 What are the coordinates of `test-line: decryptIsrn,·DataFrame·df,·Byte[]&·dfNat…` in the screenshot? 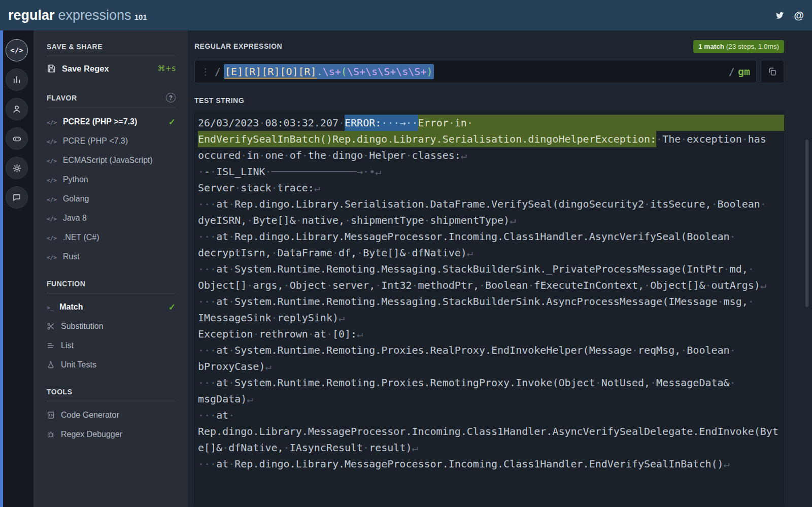 It's located at (491, 253).